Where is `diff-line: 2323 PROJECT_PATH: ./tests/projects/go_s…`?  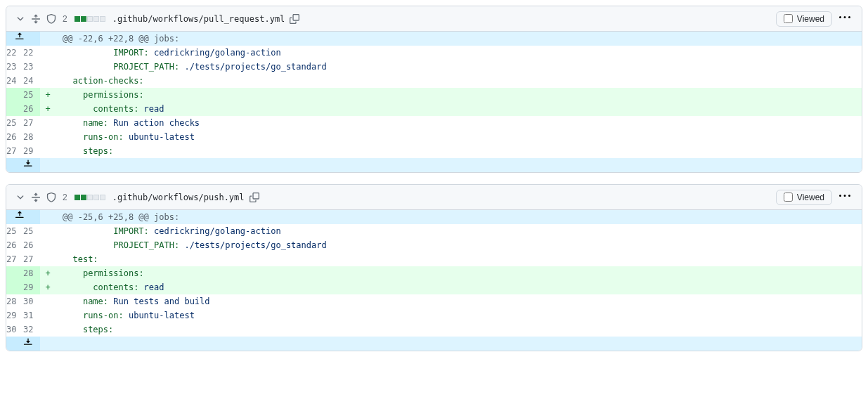
diff-line: 2323 PROJECT_PATH: ./tests/projects/go_s… is located at coordinates (434, 67).